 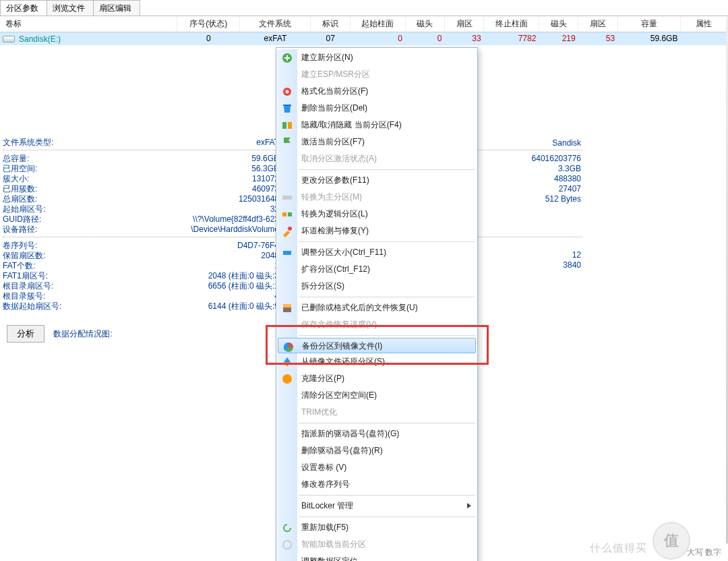 I want to click on plus-icon, so click(x=287, y=58).